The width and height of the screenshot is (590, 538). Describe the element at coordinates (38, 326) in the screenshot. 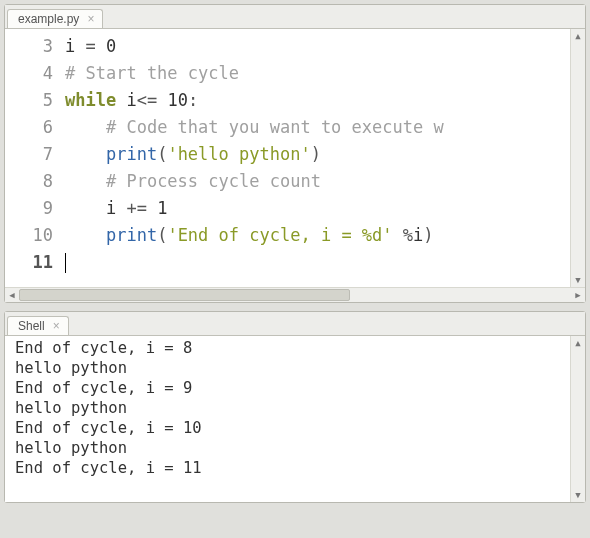

I see `shell-tab: Shell ×` at that location.